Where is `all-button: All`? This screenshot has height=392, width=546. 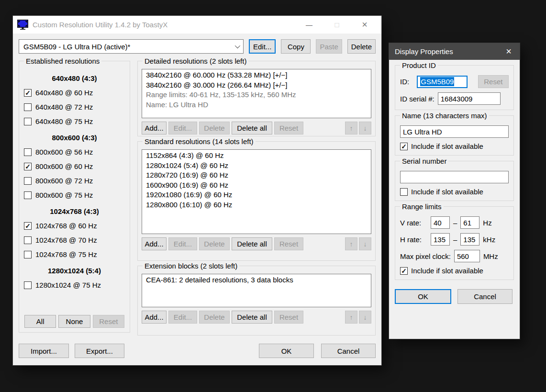
all-button: All is located at coordinates (40, 322).